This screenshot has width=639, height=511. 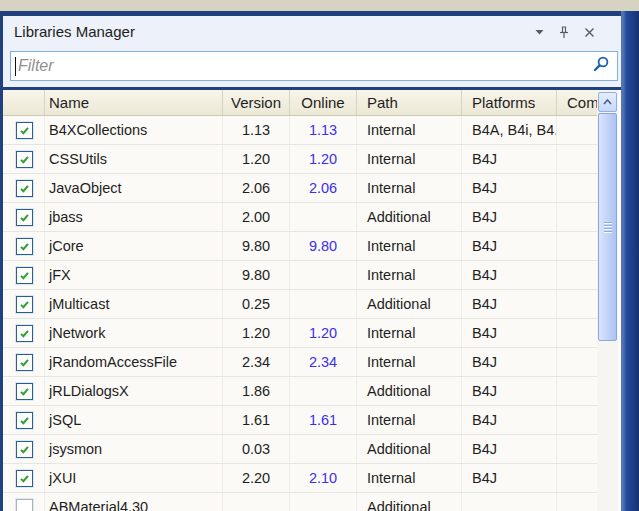 I want to click on panel-border-right, so click(x=630, y=261).